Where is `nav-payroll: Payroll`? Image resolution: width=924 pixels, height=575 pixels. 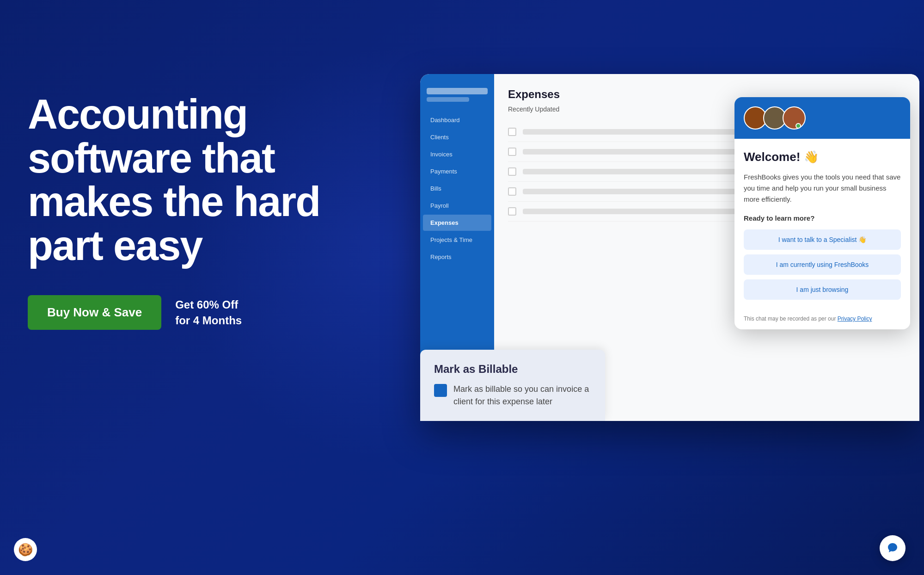
nav-payroll: Payroll is located at coordinates (457, 205).